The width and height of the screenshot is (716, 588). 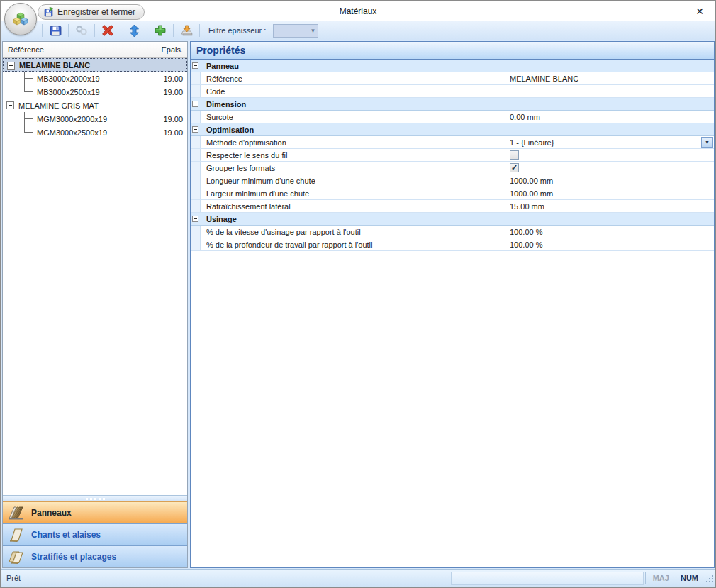 What do you see at coordinates (95, 512) in the screenshot?
I see `nav-item-panneaux: Panneaux` at bounding box center [95, 512].